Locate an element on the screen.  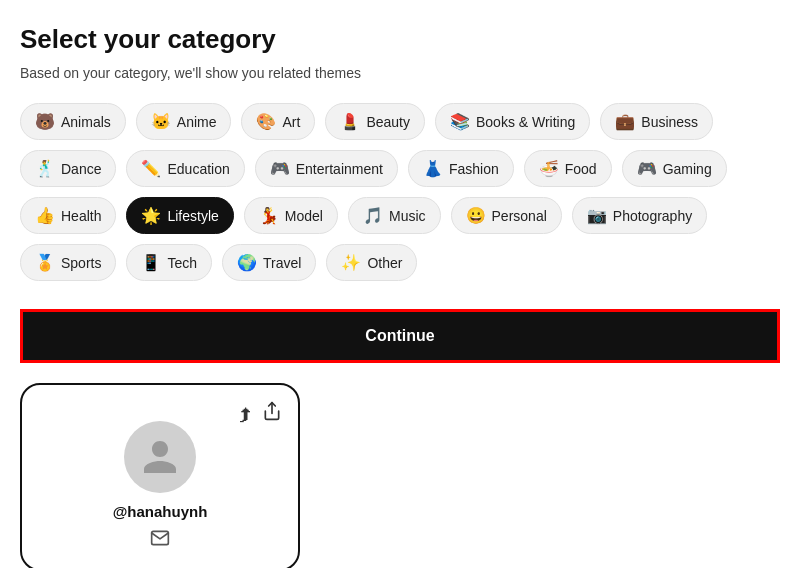
category-label: Beauty is located at coordinates (388, 122).